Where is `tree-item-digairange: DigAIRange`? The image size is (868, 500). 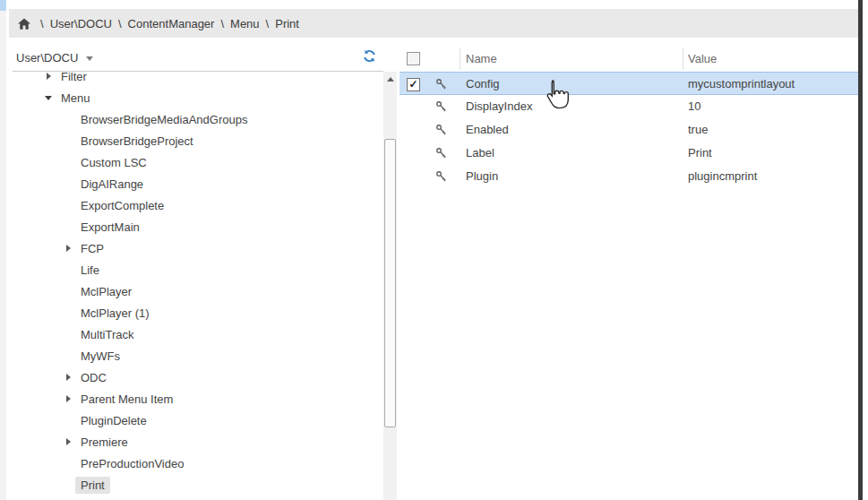 tree-item-digairange: DigAIRange is located at coordinates (195, 184).